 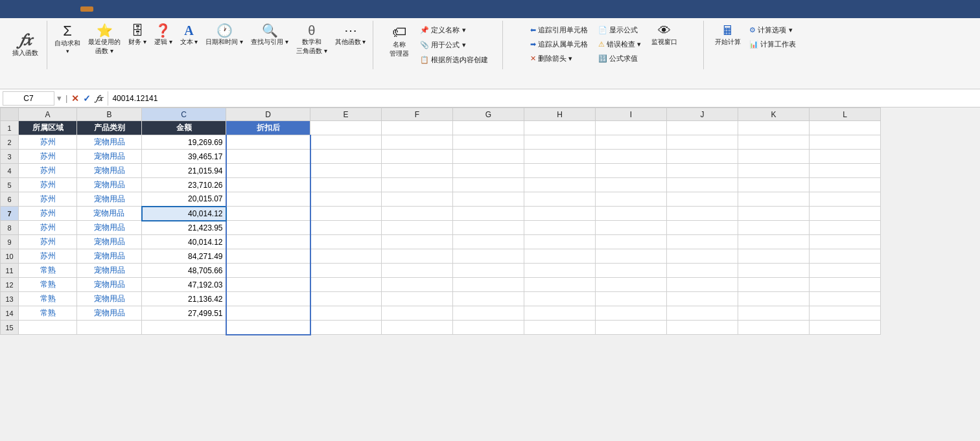 What do you see at coordinates (184, 242) in the screenshot?
I see `cell-C9: 40,014.12` at bounding box center [184, 242].